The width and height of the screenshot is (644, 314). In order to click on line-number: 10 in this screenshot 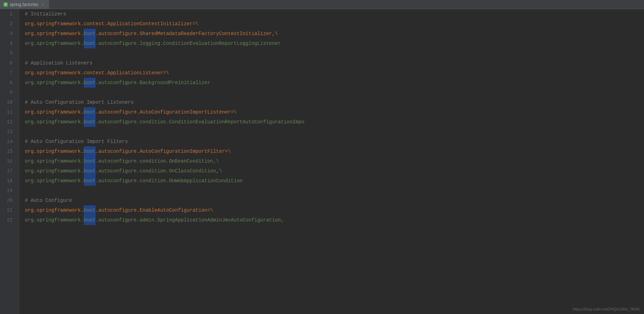, I will do `click(8, 102)`.